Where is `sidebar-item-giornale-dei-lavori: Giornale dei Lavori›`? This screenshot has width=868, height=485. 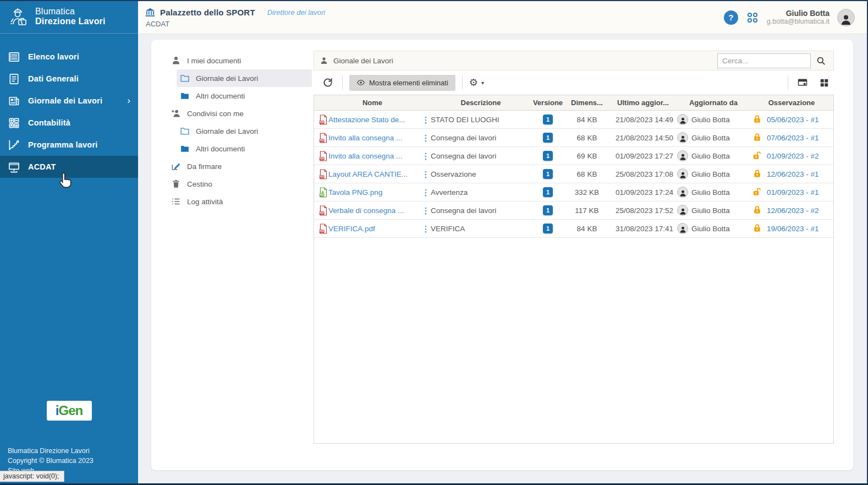 sidebar-item-giornale-dei-lavori: Giornale dei Lavori› is located at coordinates (69, 101).